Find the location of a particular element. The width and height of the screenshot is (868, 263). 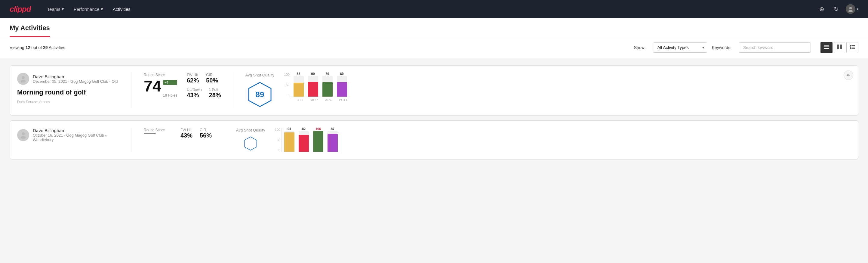

oneputt-value: 28% is located at coordinates (215, 95).